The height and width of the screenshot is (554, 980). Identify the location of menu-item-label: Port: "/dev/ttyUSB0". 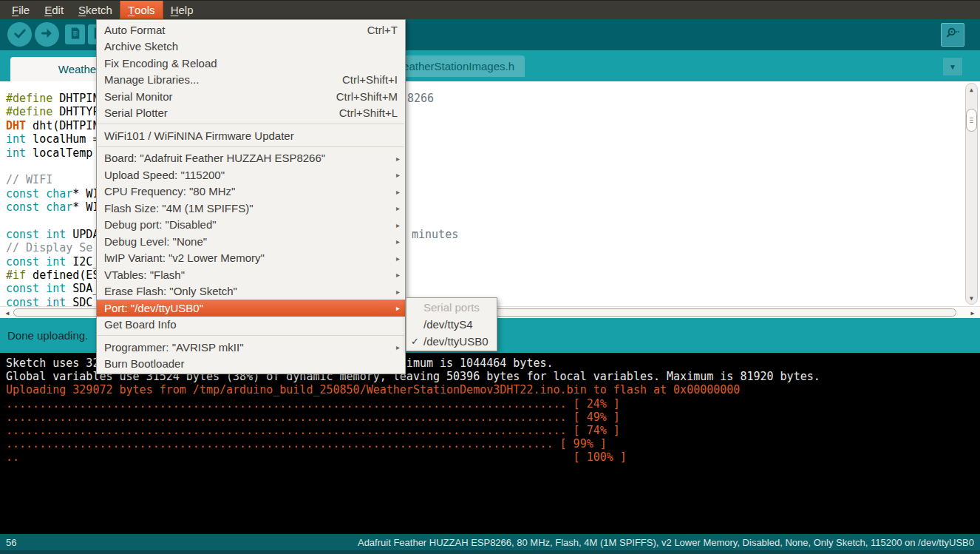
(251, 308).